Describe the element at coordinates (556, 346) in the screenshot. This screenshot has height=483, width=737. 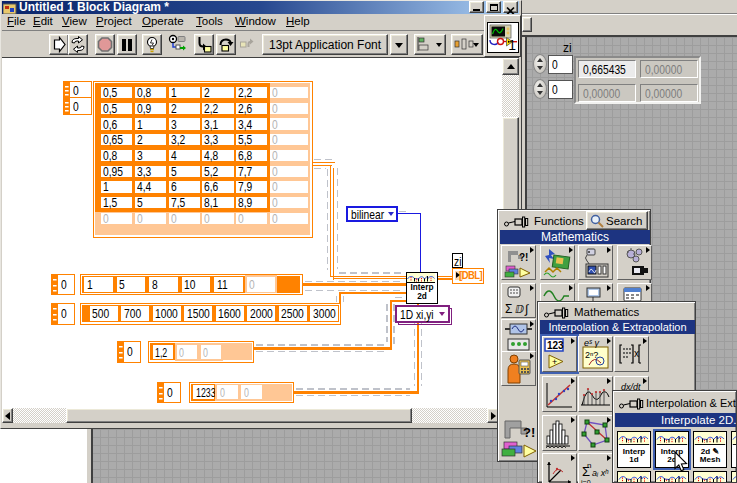
I see `svg-text: 123` at that location.